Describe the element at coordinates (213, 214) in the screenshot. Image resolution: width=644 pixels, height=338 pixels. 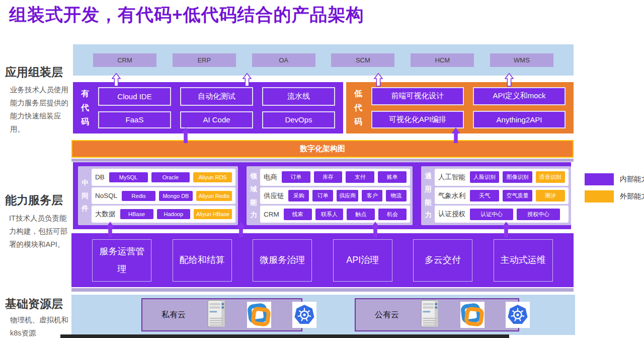
I see `capability-tag: Aliyun HBase` at that location.